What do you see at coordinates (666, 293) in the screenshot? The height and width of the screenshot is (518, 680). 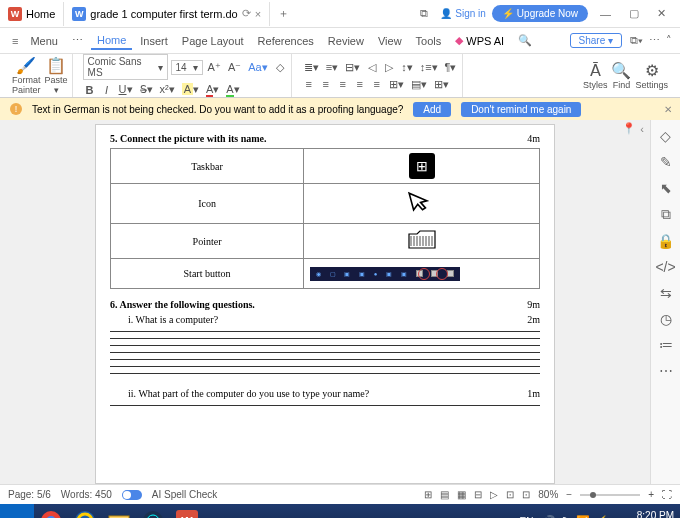 I see `adjust-icon: ⇆` at bounding box center [666, 293].